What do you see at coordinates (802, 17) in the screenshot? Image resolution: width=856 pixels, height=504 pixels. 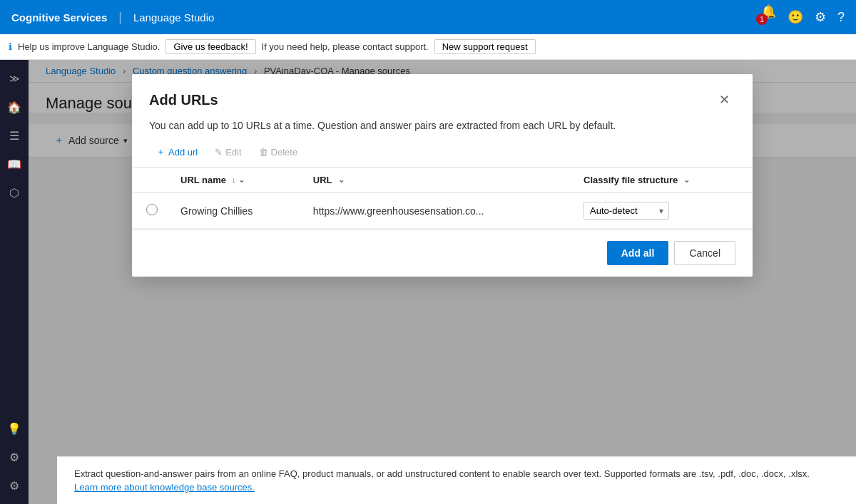 I see `nav-icons: 🔔 1 🙂 ⚙ ?` at bounding box center [802, 17].